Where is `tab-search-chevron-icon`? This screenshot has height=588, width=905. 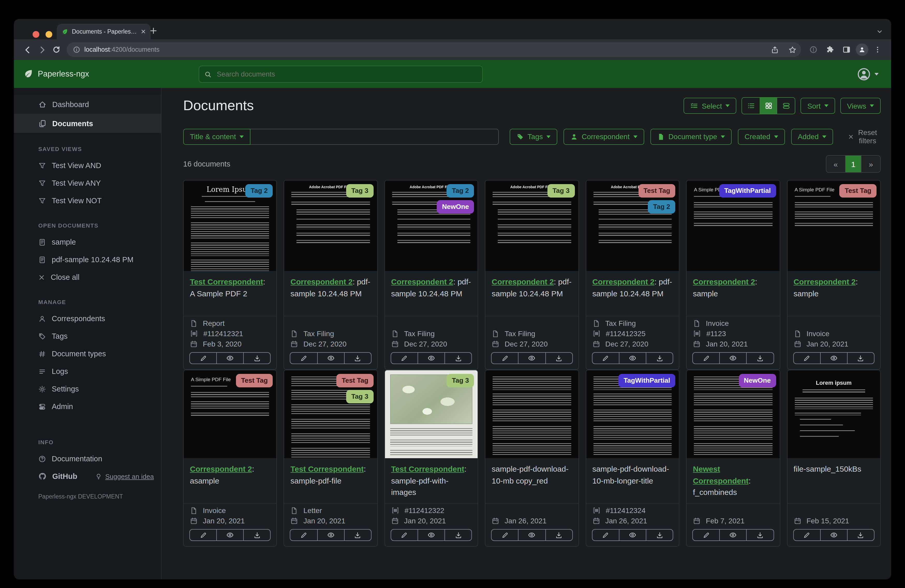
tab-search-chevron-icon is located at coordinates (880, 32).